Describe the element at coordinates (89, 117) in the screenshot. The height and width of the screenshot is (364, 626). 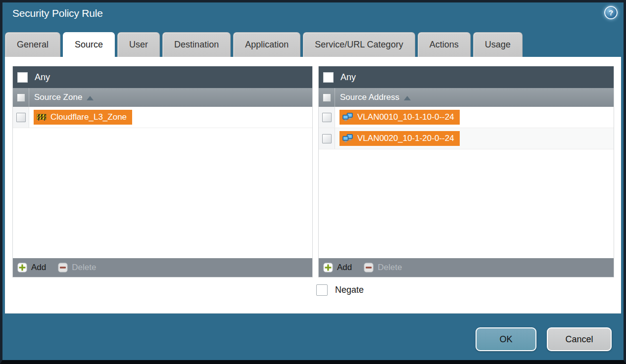
I see `zone-object-name: Cloudflare_L3_Zone` at that location.